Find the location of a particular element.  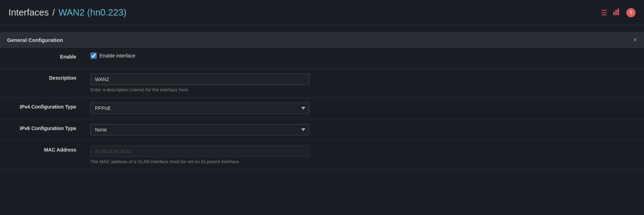

page-header: Interfaces / WAN2 (hn0.223) ☰ ? is located at coordinates (322, 13).